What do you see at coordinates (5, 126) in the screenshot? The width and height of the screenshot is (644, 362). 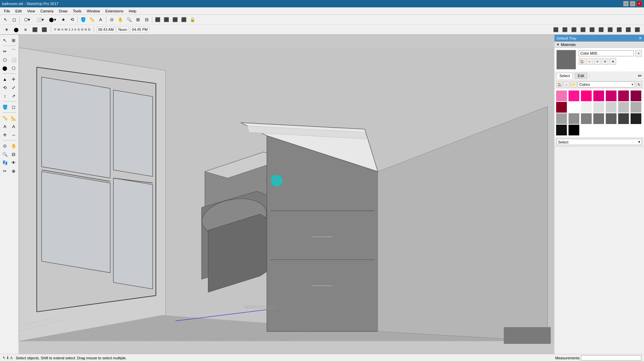 I see `lt-text-btn: A` at bounding box center [5, 126].